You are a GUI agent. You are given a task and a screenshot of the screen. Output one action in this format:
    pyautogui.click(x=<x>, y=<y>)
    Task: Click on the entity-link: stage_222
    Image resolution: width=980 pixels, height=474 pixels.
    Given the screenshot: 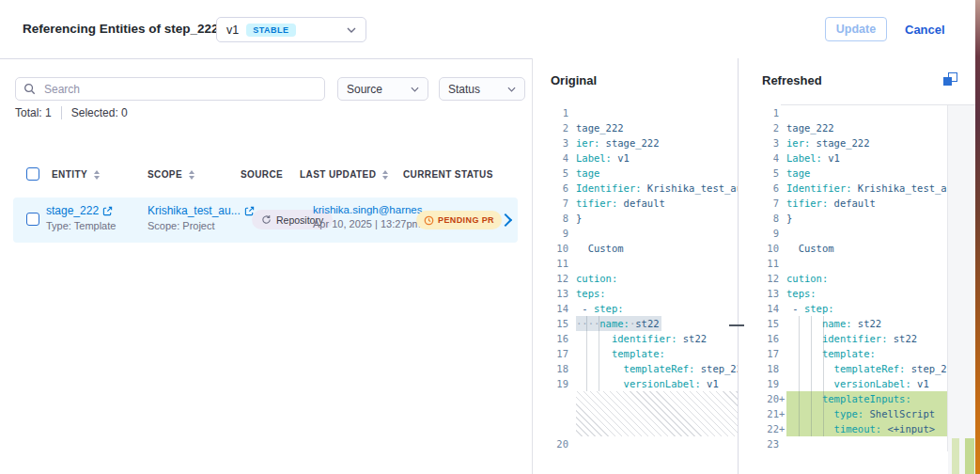 What is the action you would take?
    pyautogui.click(x=72, y=211)
    